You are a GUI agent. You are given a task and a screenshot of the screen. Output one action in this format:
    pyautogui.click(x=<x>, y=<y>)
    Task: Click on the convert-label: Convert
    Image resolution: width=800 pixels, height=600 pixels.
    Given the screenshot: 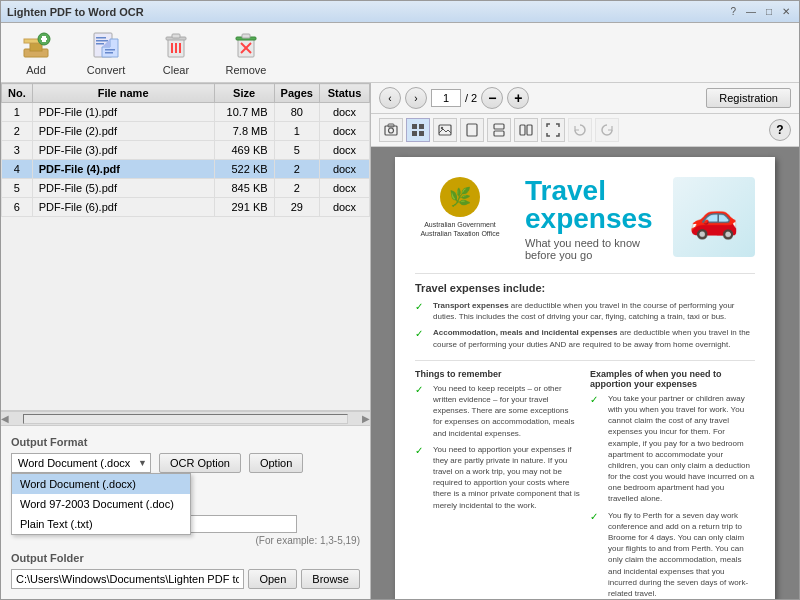 What is the action you would take?
    pyautogui.click(x=106, y=70)
    